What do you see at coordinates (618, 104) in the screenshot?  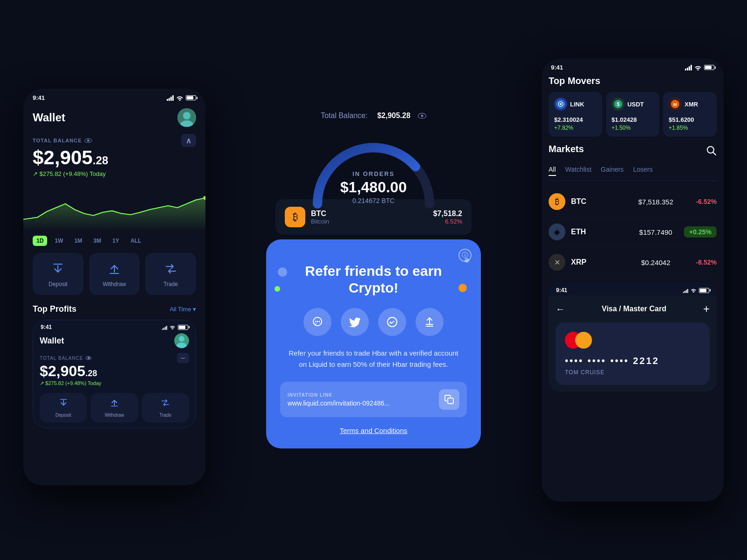 I see `usdt-svg: $` at bounding box center [618, 104].